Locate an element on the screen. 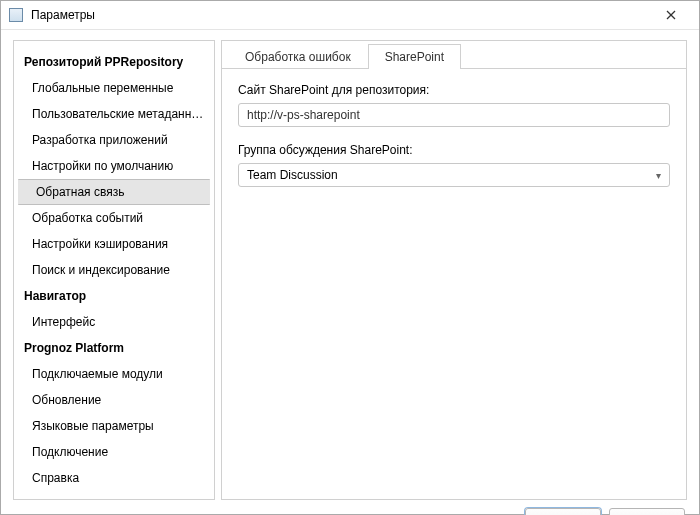 The width and height of the screenshot is (700, 515). sidebar-section-navigator: Навигатор is located at coordinates (114, 296).